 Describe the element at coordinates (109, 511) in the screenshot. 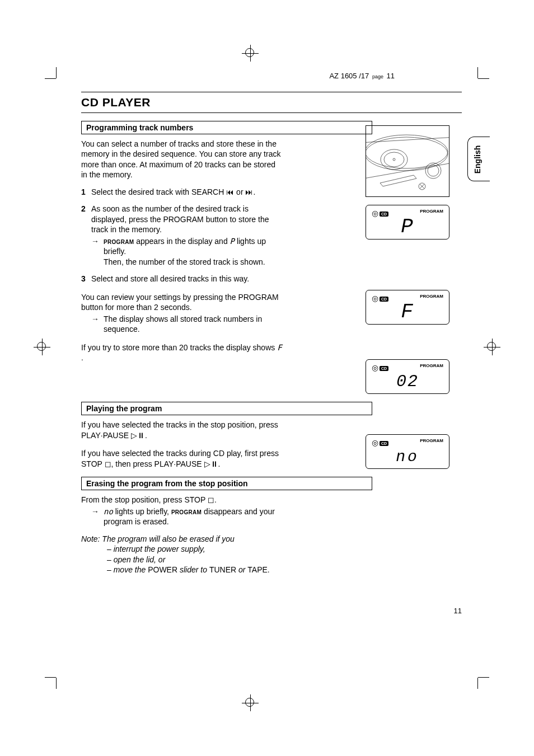

I see `no-glyph: no` at that location.